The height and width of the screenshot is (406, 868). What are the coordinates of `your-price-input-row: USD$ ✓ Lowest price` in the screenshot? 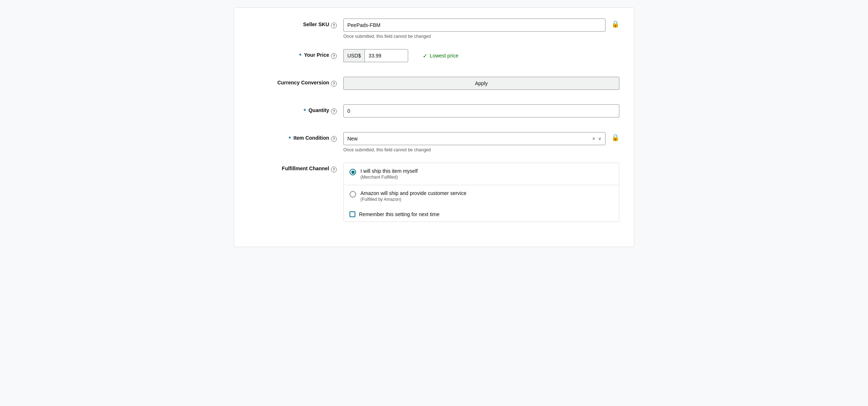 It's located at (481, 56).